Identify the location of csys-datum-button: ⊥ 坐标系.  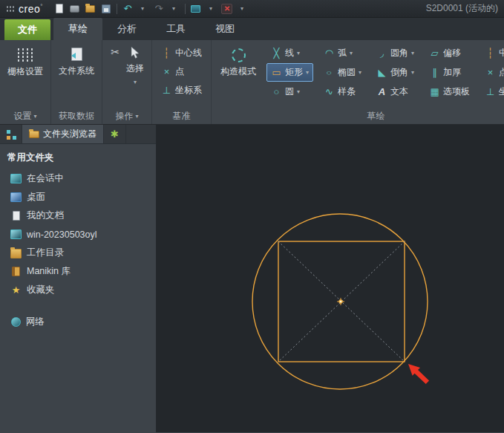
(181, 91).